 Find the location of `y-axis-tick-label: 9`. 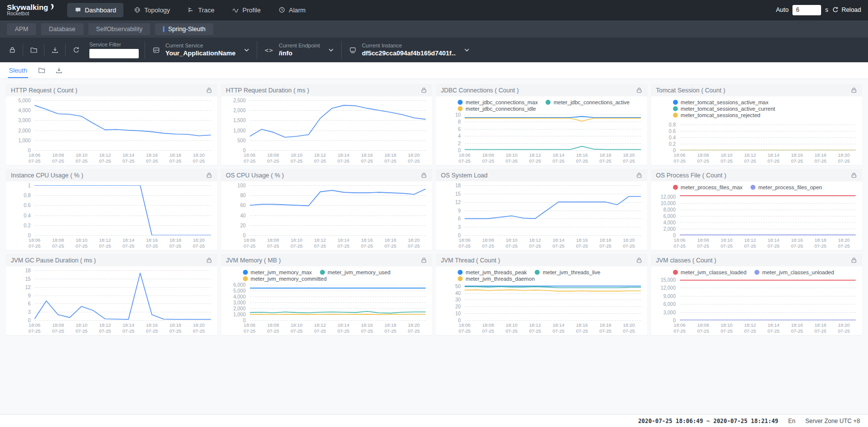

y-axis-tick-label: 9 is located at coordinates (451, 211).